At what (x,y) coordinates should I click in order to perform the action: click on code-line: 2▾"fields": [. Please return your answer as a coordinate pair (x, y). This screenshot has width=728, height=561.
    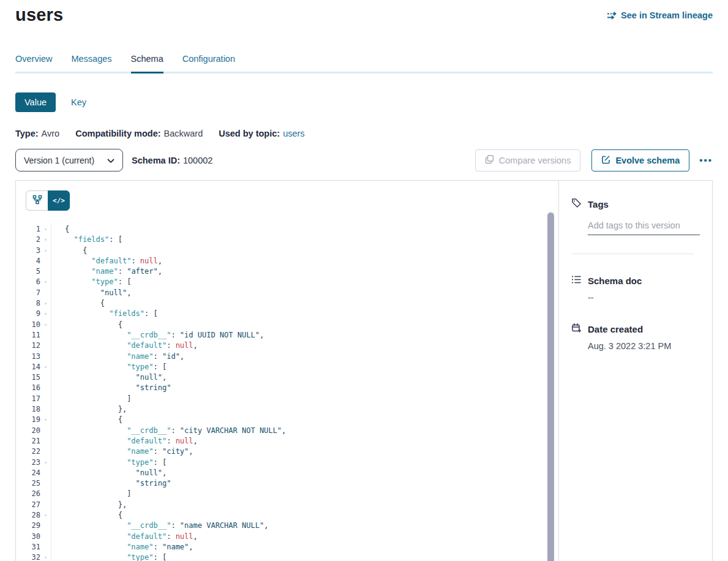
    Looking at the image, I should click on (287, 240).